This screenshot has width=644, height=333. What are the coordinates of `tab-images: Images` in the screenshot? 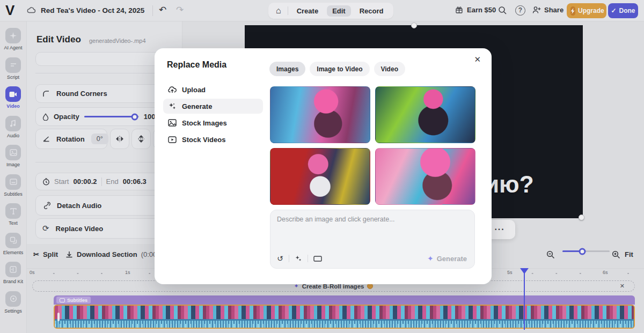 It's located at (288, 69).